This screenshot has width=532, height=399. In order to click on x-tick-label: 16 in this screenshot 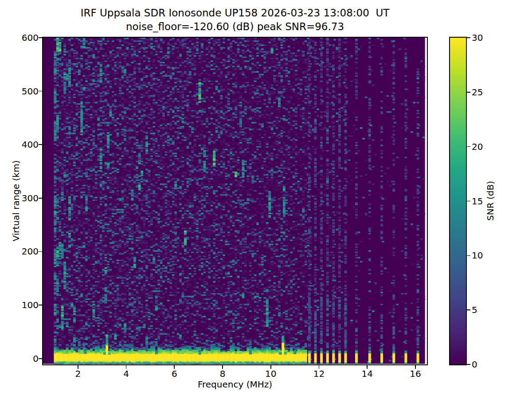, I will do `click(415, 374)`.